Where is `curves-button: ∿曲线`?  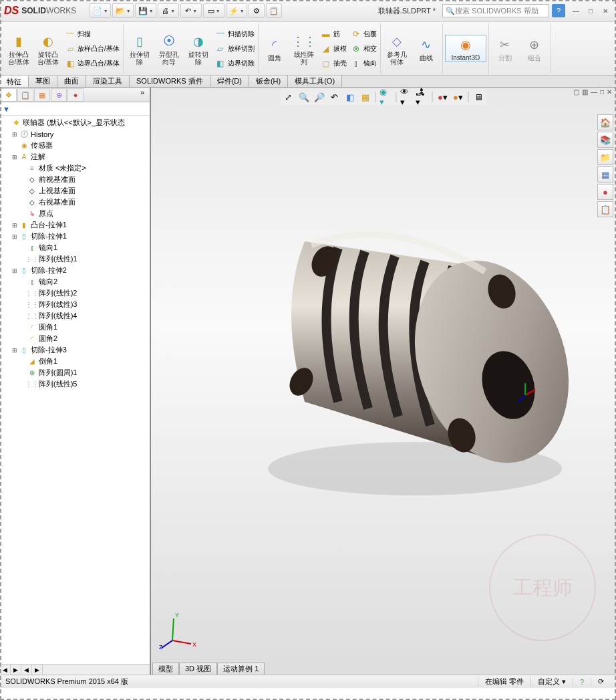 curves-button: ∿曲线 is located at coordinates (426, 48).